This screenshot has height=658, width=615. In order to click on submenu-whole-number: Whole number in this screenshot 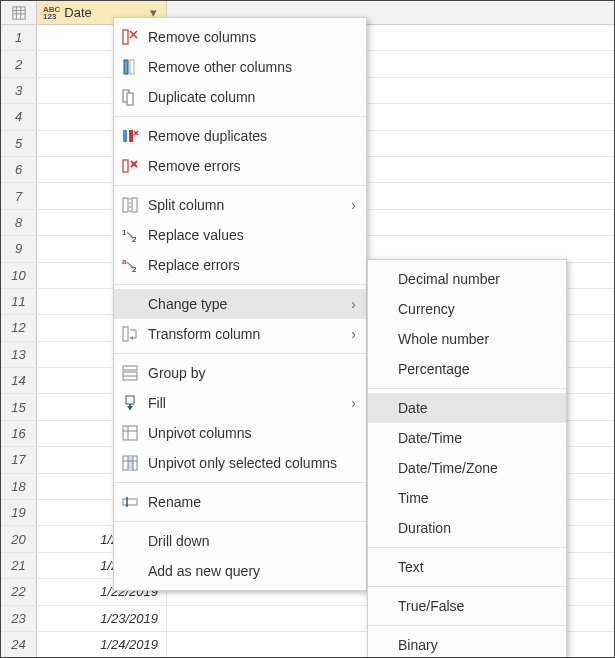, I will do `click(467, 339)`.